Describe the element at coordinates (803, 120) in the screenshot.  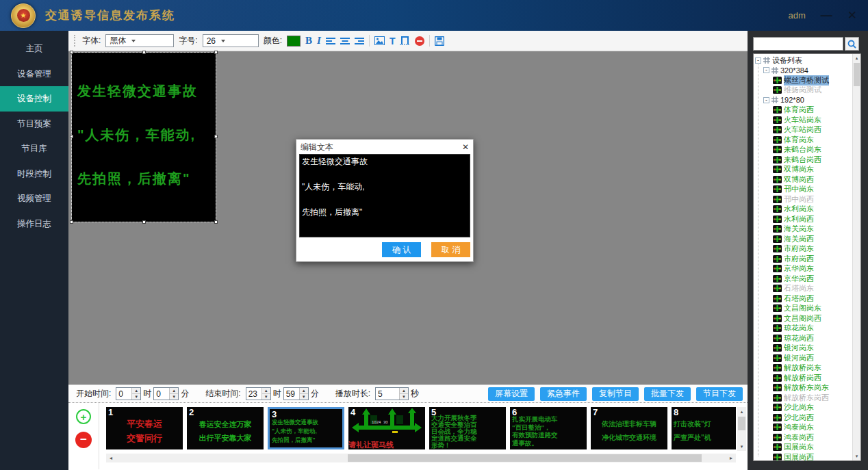
I see `tree-device: 火车站岗东` at that location.